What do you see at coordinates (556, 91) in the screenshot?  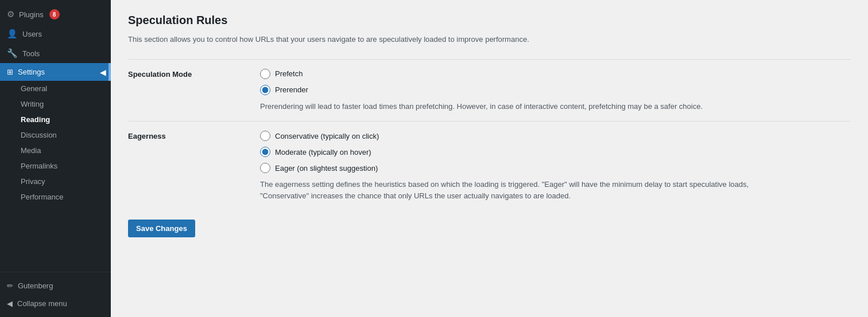 I see `speculation-mode-control: Prefetch Prerender Prerendering will lea…` at bounding box center [556, 91].